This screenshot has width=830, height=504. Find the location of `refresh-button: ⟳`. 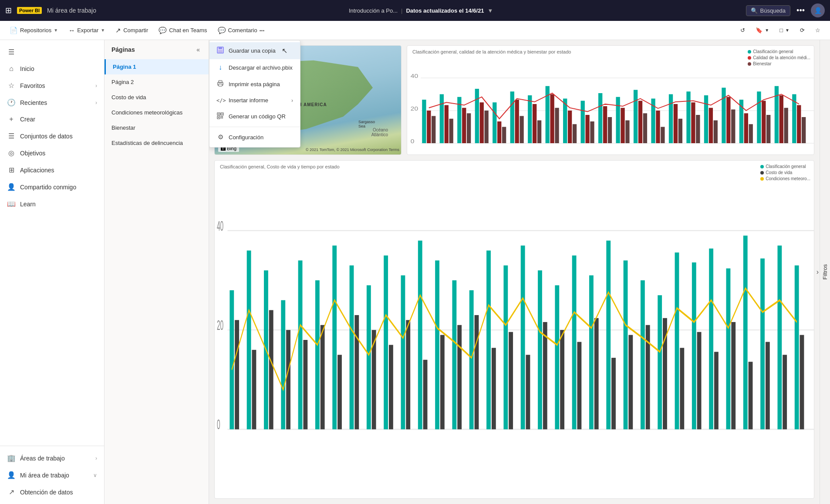

refresh-button: ⟳ is located at coordinates (802, 30).